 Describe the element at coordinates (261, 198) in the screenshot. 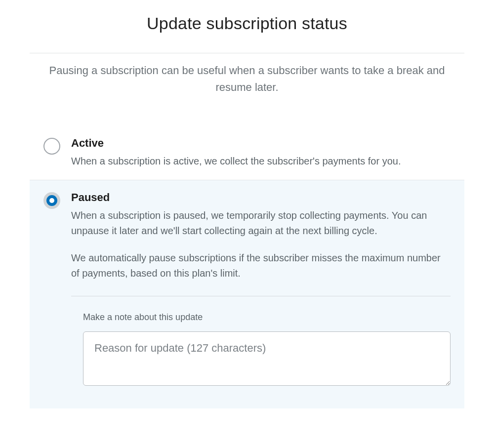

I see `option-paused-title: Paused` at that location.